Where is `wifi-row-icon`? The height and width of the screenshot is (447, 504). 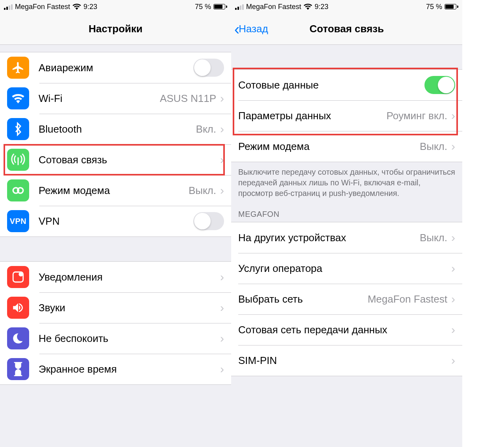
wifi-row-icon is located at coordinates (18, 98).